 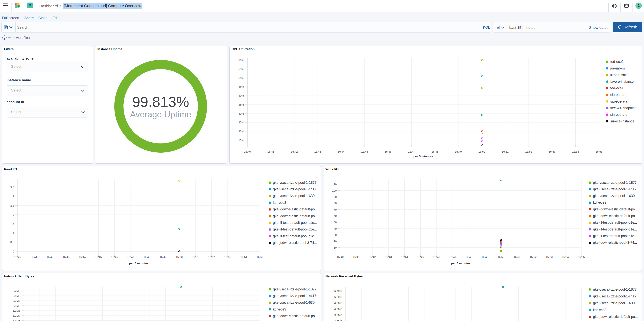 What do you see at coordinates (16, 301) in the screenshot?
I see `svg-text: 2.3MB` at bounding box center [16, 301].